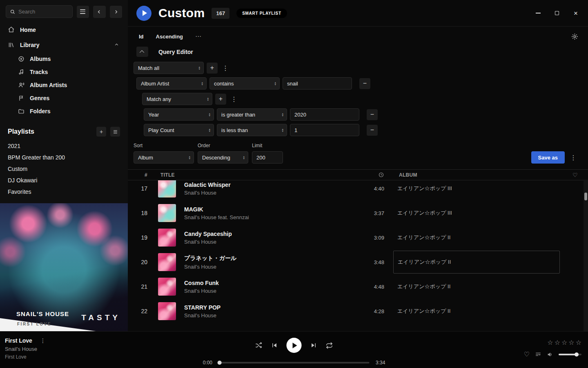 The width and height of the screenshot is (588, 368). What do you see at coordinates (538, 13) in the screenshot?
I see `minimize-button` at bounding box center [538, 13].